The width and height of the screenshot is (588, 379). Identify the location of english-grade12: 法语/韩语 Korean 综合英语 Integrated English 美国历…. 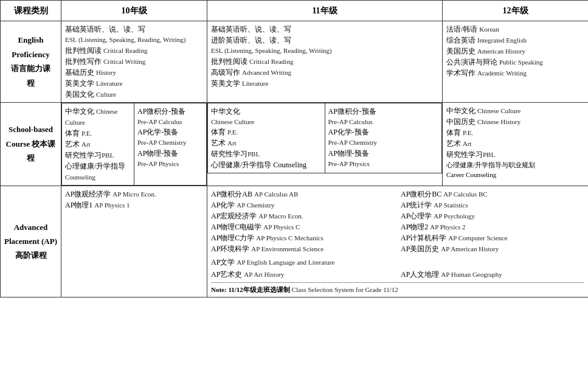
(516, 62).